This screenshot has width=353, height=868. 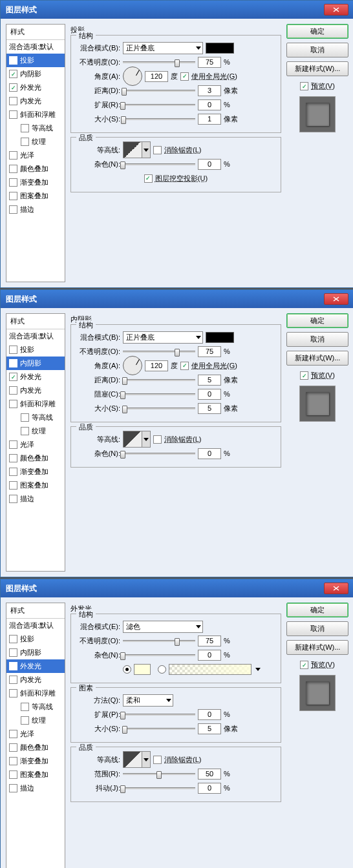 I want to click on sidebar-item-8: 颜色叠加, so click(x=36, y=748).